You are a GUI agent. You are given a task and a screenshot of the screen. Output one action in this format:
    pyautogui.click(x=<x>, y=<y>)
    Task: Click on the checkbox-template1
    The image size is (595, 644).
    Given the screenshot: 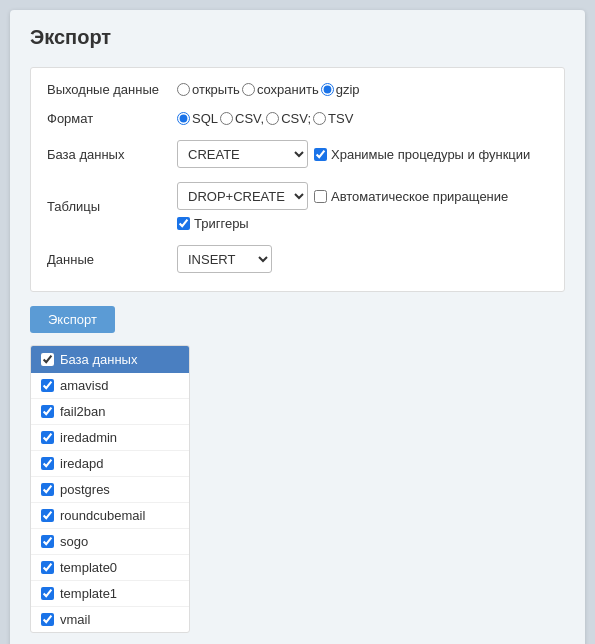 What is the action you would take?
    pyautogui.click(x=48, y=594)
    